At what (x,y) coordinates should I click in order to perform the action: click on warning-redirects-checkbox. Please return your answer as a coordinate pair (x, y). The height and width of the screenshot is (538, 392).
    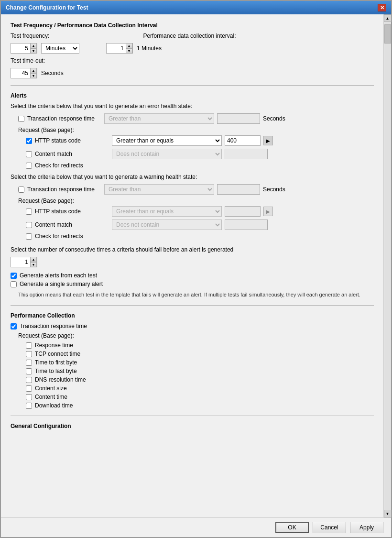
    Looking at the image, I should click on (29, 236).